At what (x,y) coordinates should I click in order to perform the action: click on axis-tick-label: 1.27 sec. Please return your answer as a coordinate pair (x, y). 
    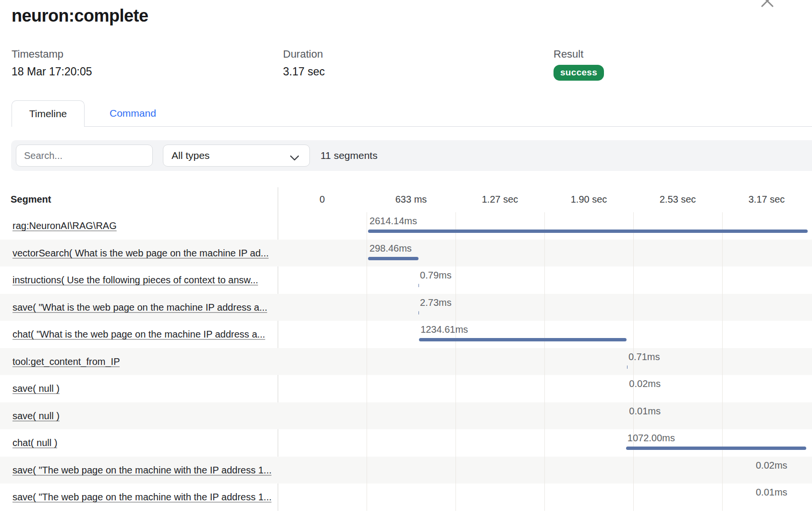
    Looking at the image, I should click on (500, 200).